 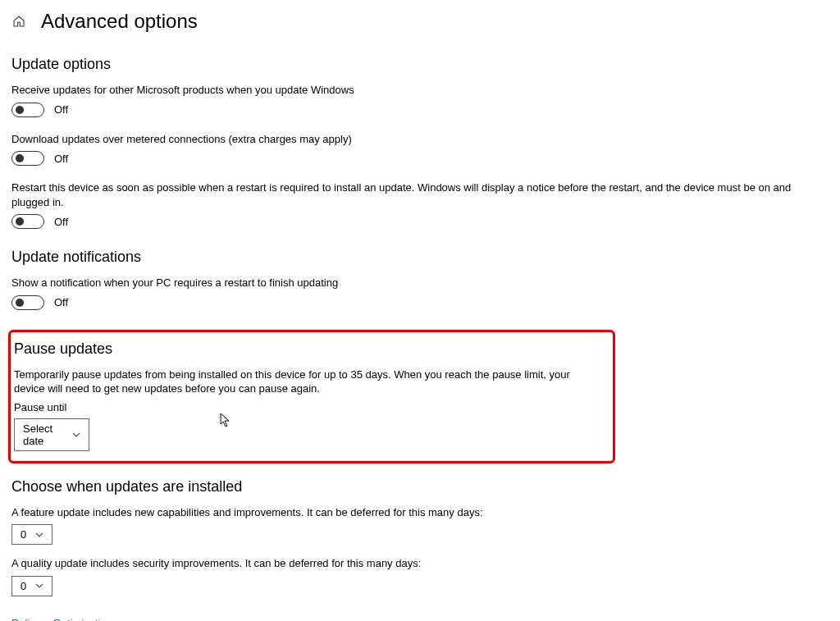 I want to click on toggle-state-other-products: Off, so click(x=61, y=110).